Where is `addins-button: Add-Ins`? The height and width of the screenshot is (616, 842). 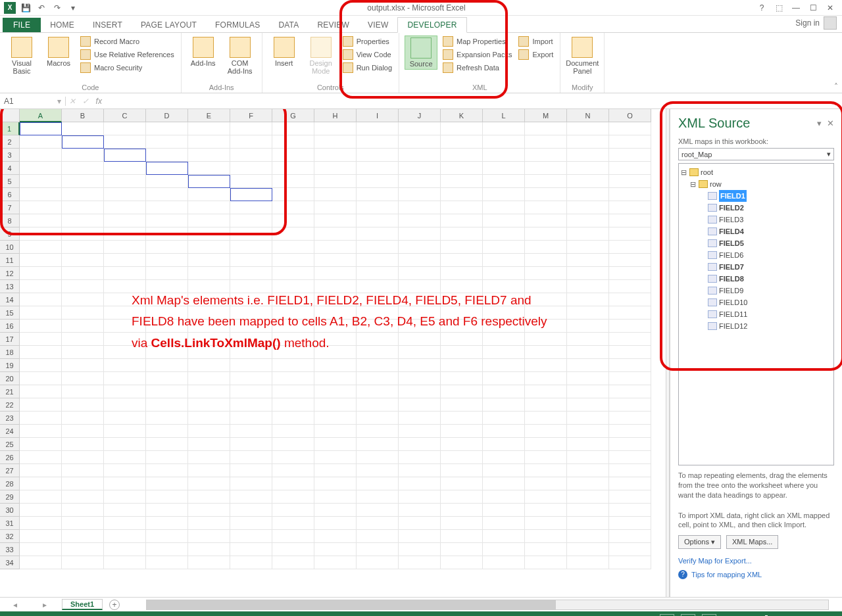
addins-button: Add-Ins is located at coordinates (203, 51).